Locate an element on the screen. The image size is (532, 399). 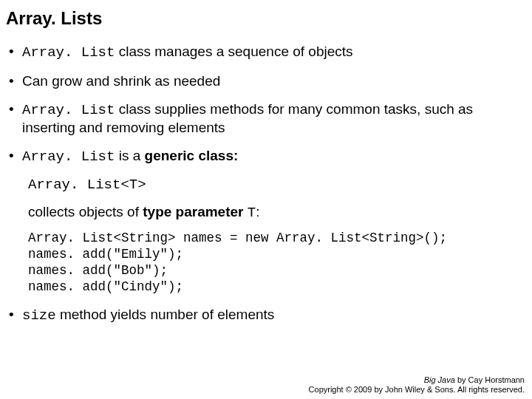
footer-line1: Big Java by Cay Horstmann is located at coordinates (417, 380).